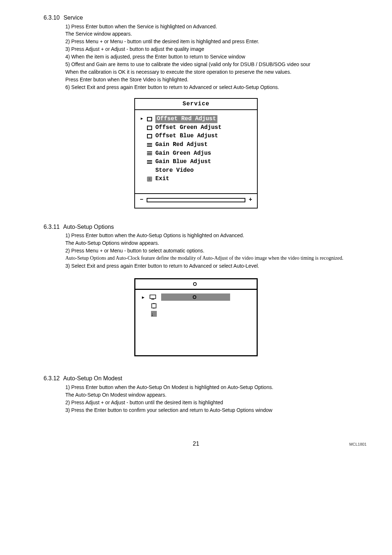 Image resolution: width=392 pixels, height=555 pixels. I want to click on text: 2) Press Menu + or Menu - button until t…, so click(218, 41).